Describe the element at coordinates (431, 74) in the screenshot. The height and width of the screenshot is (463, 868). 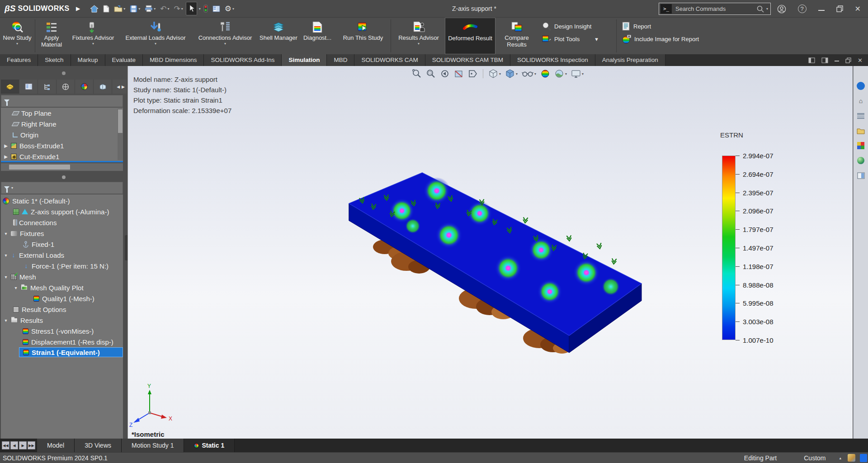
I see `zoom-to-area-icon` at that location.